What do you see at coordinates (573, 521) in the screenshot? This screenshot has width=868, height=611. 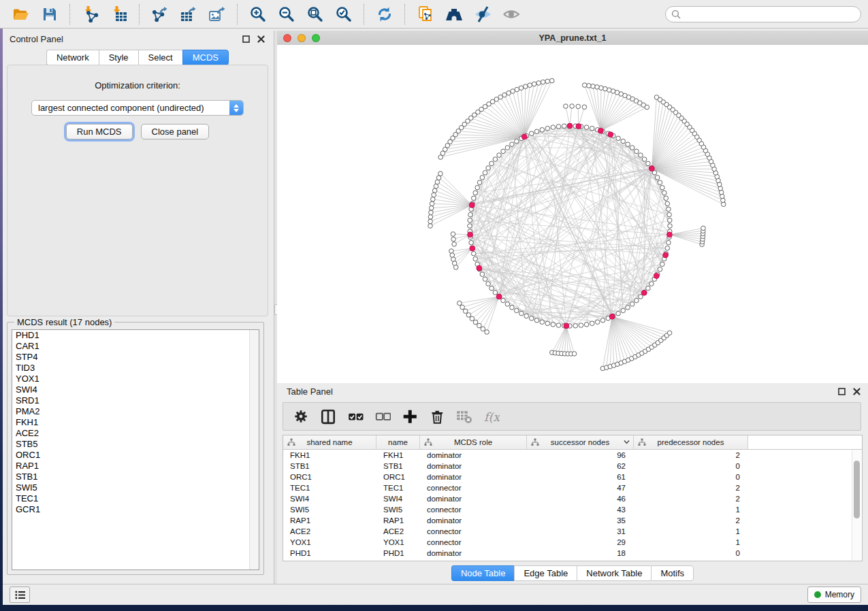 I see `table-row: RAP1RAP1dominator352` at bounding box center [573, 521].